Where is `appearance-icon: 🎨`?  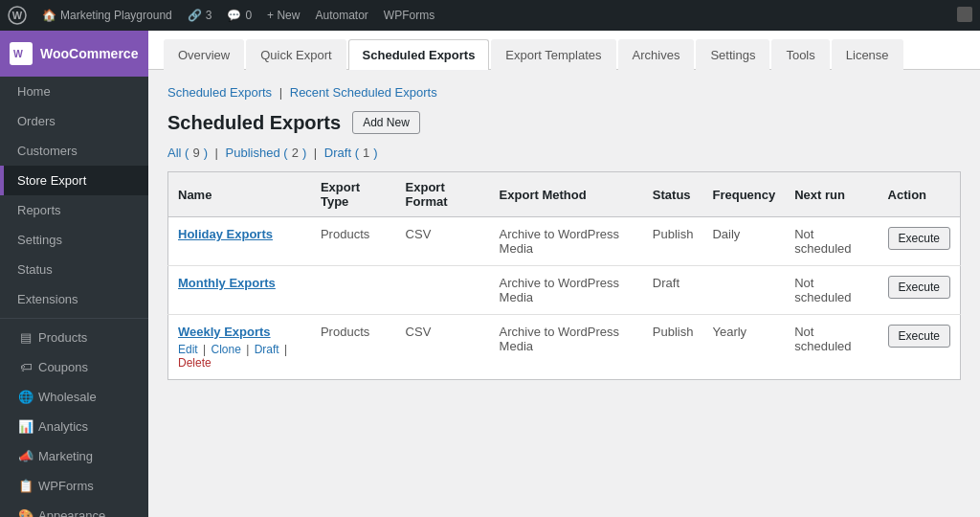
appearance-icon: 🎨 is located at coordinates (26, 513).